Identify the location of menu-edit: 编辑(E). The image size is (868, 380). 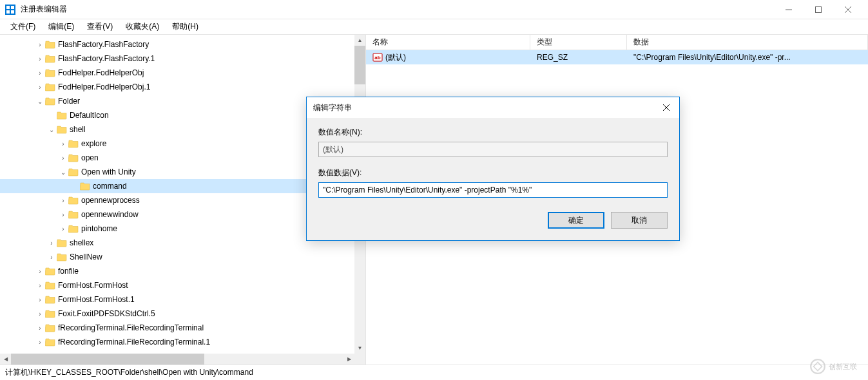
(61, 27).